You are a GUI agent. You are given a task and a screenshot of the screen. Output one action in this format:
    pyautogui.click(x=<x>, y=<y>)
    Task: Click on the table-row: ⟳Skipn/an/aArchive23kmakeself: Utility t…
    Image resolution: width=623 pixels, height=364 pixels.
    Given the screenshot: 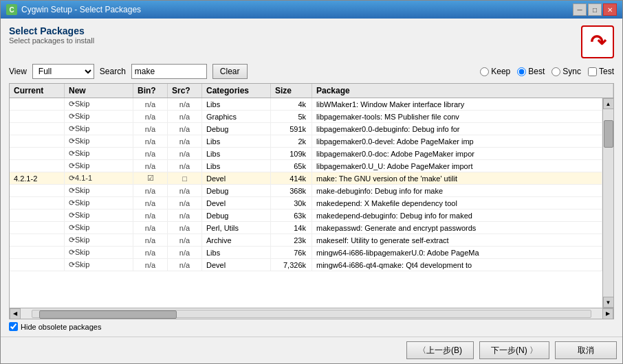 What is the action you would take?
    pyautogui.click(x=306, y=240)
    